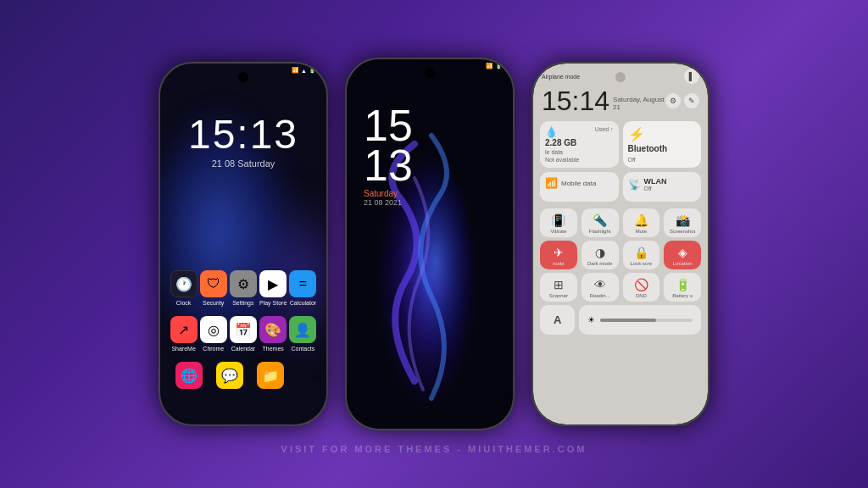  I want to click on cc-darkmode-tile: ◑ Dark mode, so click(600, 255).